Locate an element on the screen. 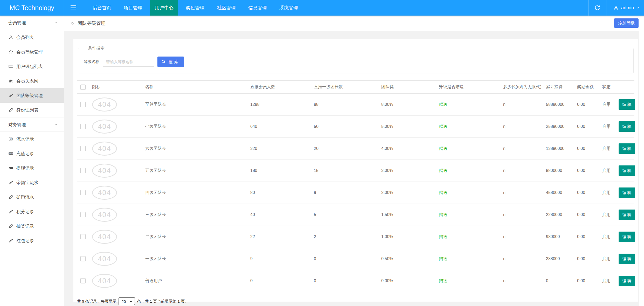 The height and width of the screenshot is (306, 644). nav-item-用户中心: 用户中心 is located at coordinates (164, 8).